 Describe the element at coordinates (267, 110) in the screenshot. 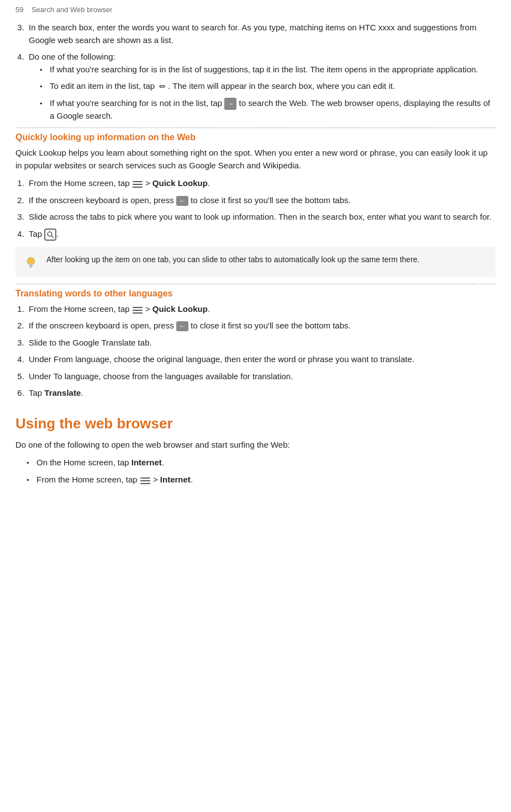

I see `bullet-3: If what you're searching for is not in t…` at that location.